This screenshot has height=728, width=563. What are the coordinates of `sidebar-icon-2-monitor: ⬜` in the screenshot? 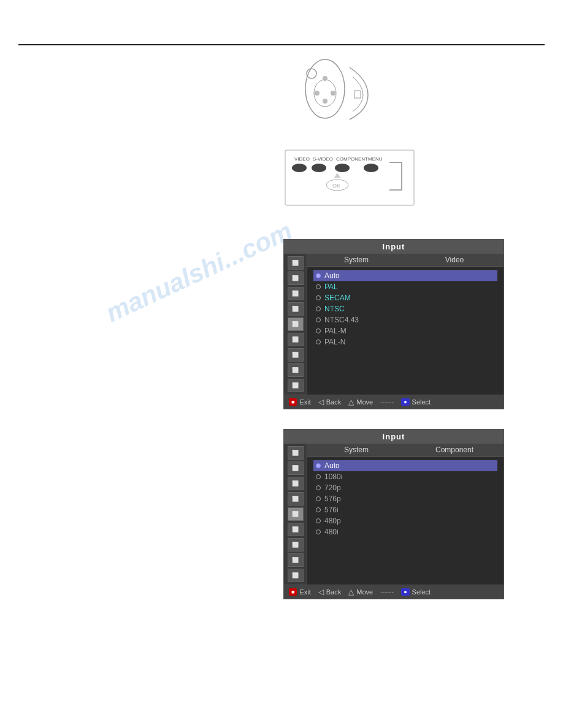 It's located at (296, 453).